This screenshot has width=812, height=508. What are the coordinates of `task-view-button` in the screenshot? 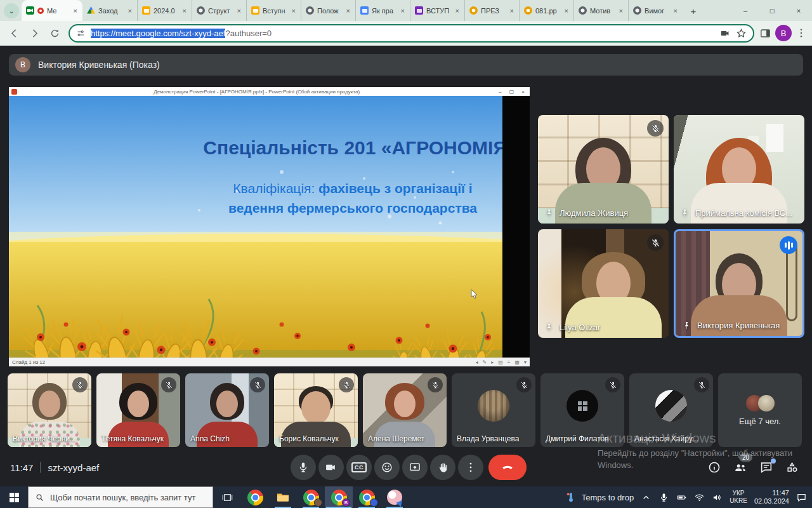 It's located at (227, 497).